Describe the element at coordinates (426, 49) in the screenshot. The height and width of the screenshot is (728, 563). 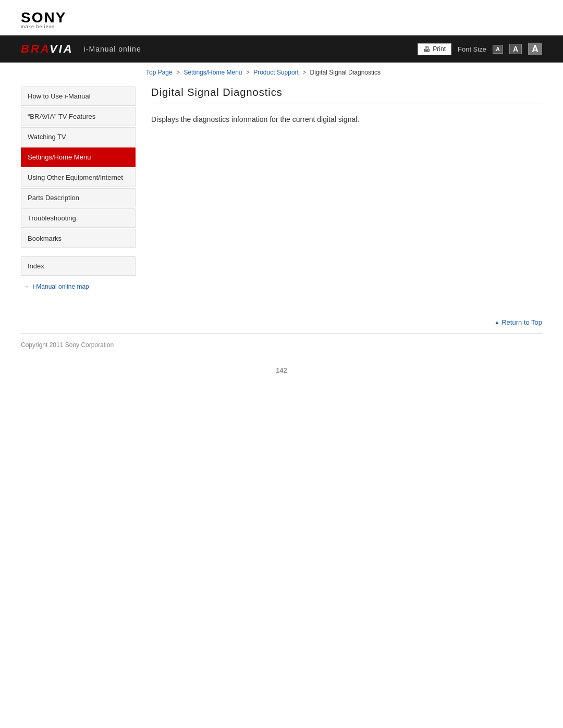
I see `print-icon: 🖶` at that location.